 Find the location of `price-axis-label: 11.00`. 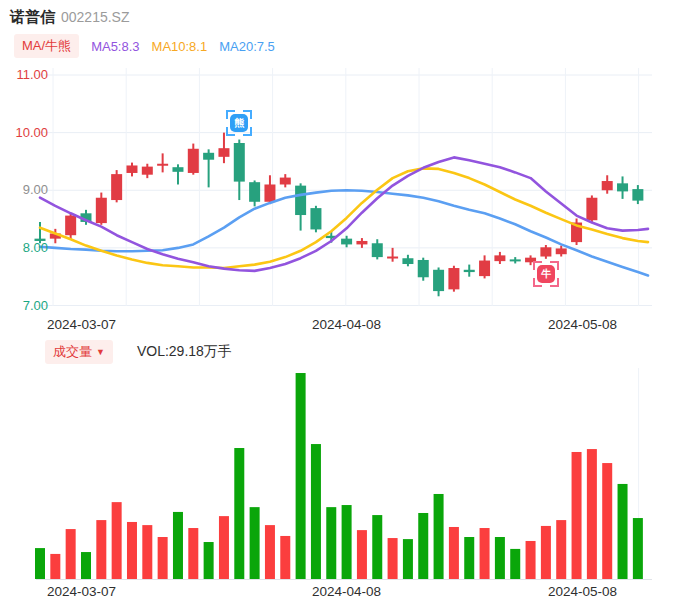

price-axis-label: 11.00 is located at coordinates (25, 75).